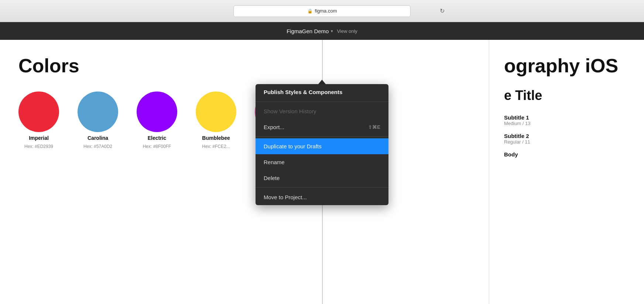  What do you see at coordinates (272, 178) in the screenshot?
I see `menu-label-delete: Delete` at bounding box center [272, 178].